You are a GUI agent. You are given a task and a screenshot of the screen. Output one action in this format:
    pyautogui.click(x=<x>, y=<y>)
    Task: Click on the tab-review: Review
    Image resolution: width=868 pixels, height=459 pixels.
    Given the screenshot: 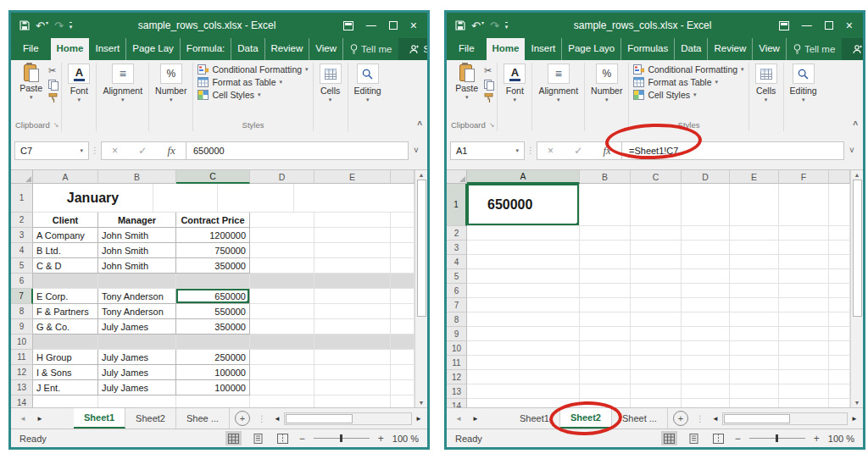 What is the action you would take?
    pyautogui.click(x=731, y=49)
    